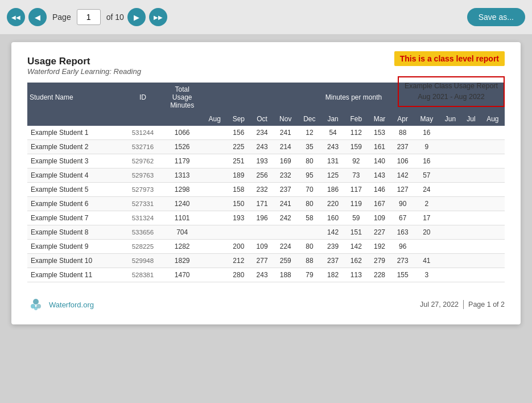 The image size is (532, 403). Describe the element at coordinates (496, 17) in the screenshot. I see `save-as-button: Save as...` at that location.